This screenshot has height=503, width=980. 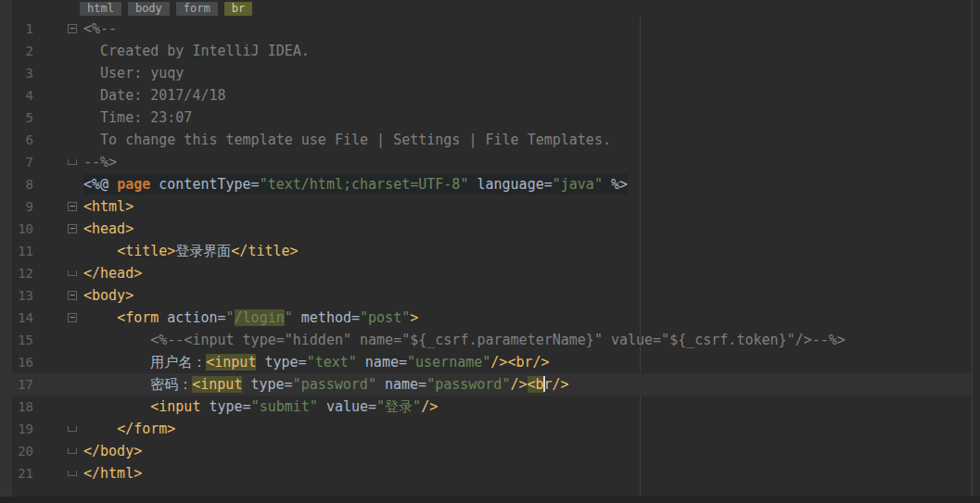 I want to click on code-text: <form action="/login" method="post">, so click(x=250, y=318).